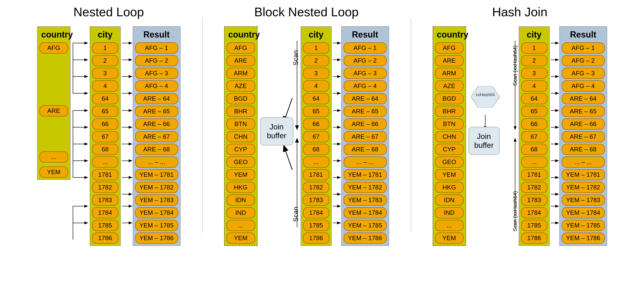  I want to click on hj-result-are65: ARE – 65, so click(583, 112).